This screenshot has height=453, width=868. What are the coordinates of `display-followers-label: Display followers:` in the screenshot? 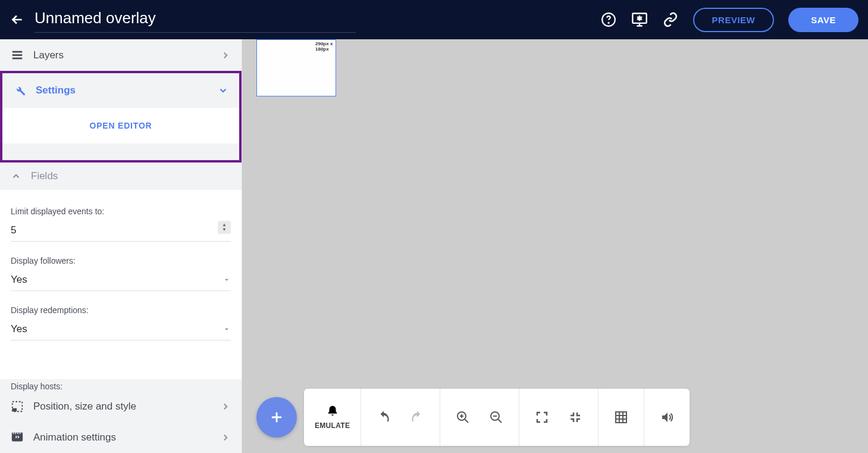 It's located at (121, 261).